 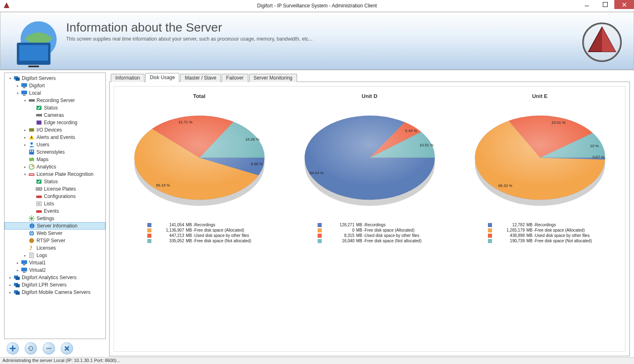 I want to click on legend-value: 128,271, so click(x=339, y=225).